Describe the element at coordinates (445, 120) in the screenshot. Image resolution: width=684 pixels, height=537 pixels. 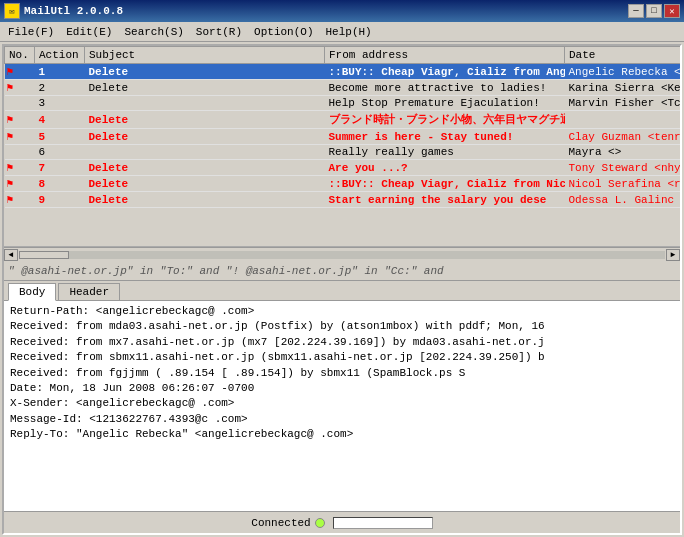
I see `row-subject: ブランド時計・ブランド小物、六年目ヤマグチ通販オン` at that location.